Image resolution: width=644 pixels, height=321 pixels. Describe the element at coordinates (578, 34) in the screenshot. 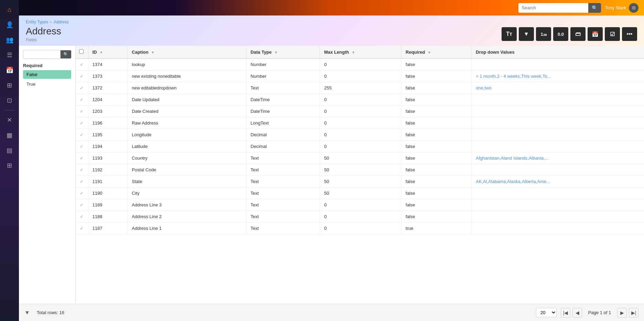

I see `table-button: 🗃` at that location.